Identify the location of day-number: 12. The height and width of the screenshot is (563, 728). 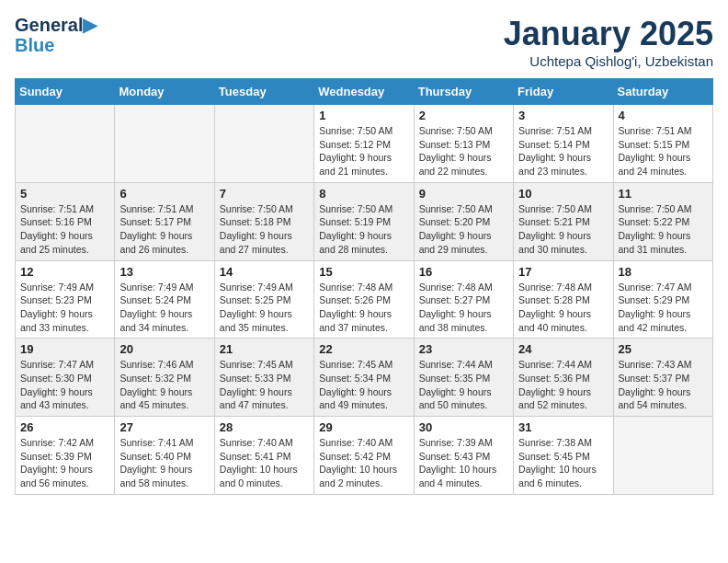
(64, 272).